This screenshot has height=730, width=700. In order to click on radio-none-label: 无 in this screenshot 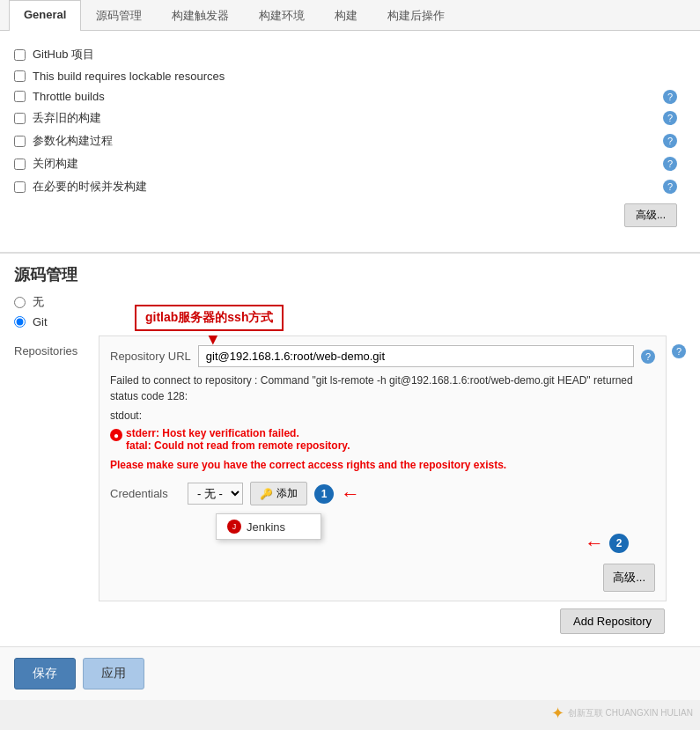, I will do `click(39, 302)`.